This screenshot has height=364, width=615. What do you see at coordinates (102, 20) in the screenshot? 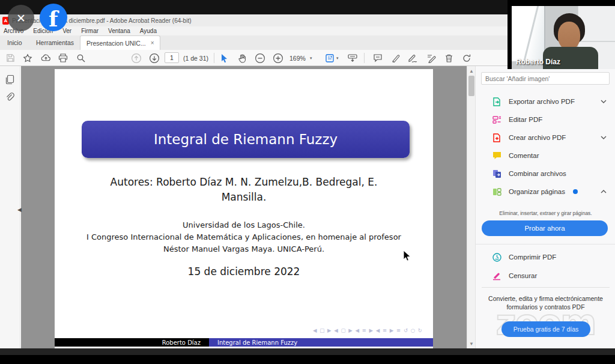
I see `window-title: Presentacion UNICA diciembre.pdf - Adobe…` at bounding box center [102, 20].